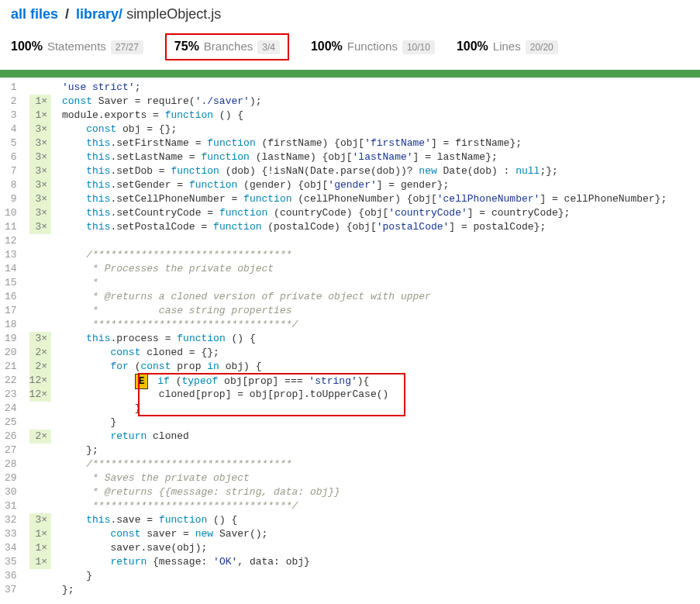 This screenshot has width=700, height=604. What do you see at coordinates (11, 423) in the screenshot?
I see `line-number: 25` at bounding box center [11, 423].